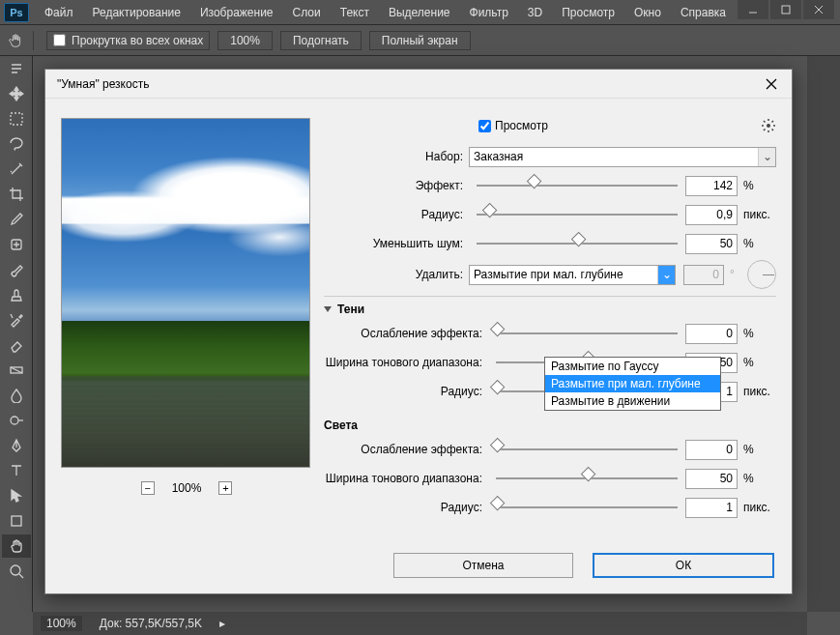 The image size is (840, 635). Describe the element at coordinates (513, 126) in the screenshot. I see `preview-checkbox: Просмотр` at that location.